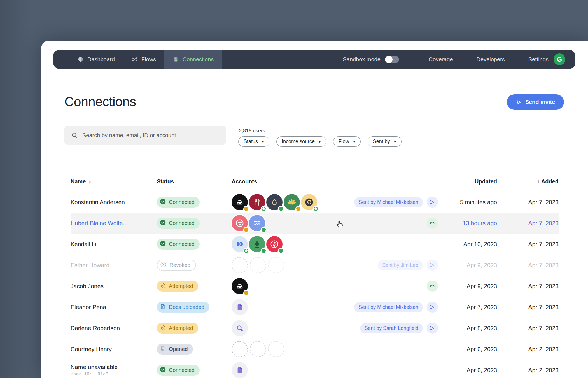 This screenshot has height=378, width=588. I want to click on name-text: Darlene Robertson, so click(112, 328).